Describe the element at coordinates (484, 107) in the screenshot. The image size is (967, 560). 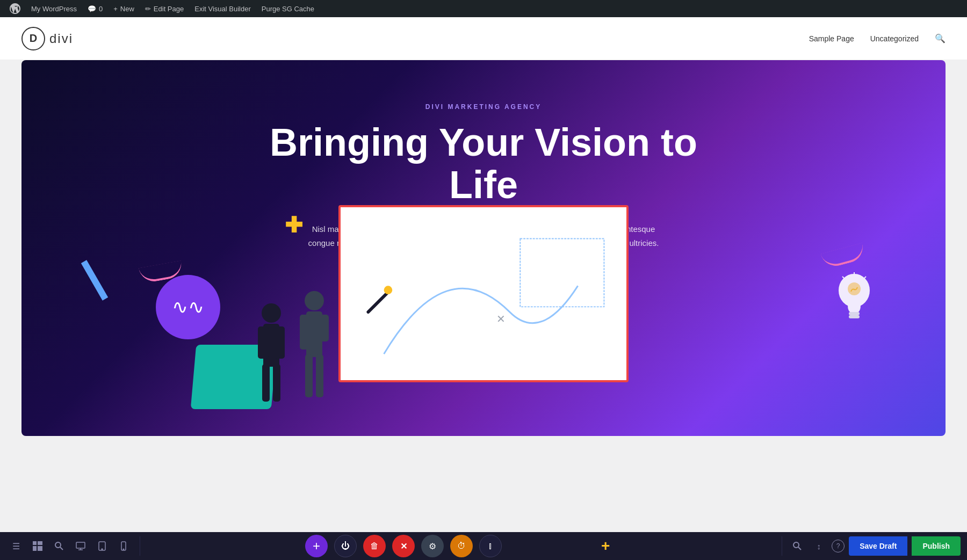
I see `hero-agency-label: DIVI MARKETING AGENCY` at that location.